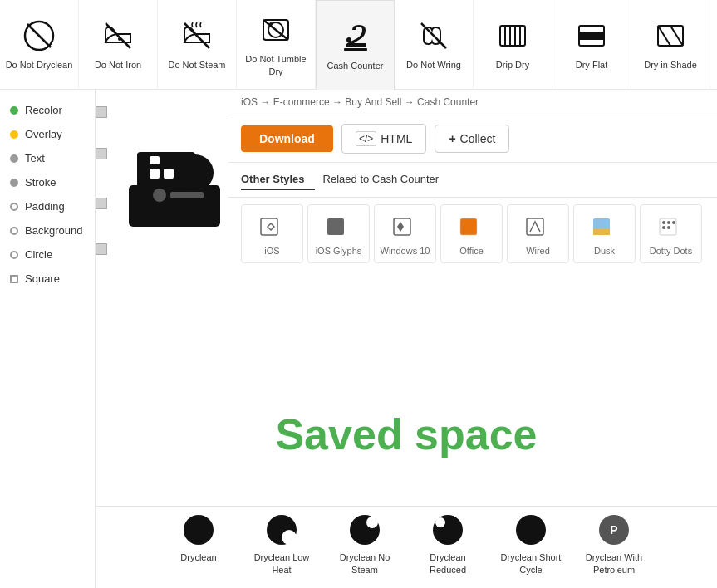 Image resolution: width=717 pixels, height=588 pixels. What do you see at coordinates (406, 546) in the screenshot?
I see `bottom-icons-row: Dryclean Dryclean Low Heat Dryclean No S…` at bounding box center [406, 546].